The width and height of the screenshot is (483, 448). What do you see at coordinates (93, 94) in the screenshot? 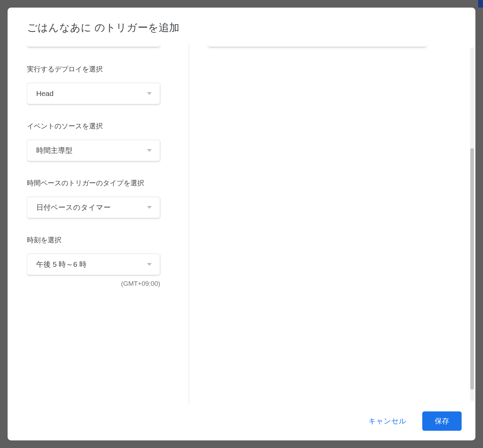
I see `deploy-select-wrapper: Head` at bounding box center [93, 94].